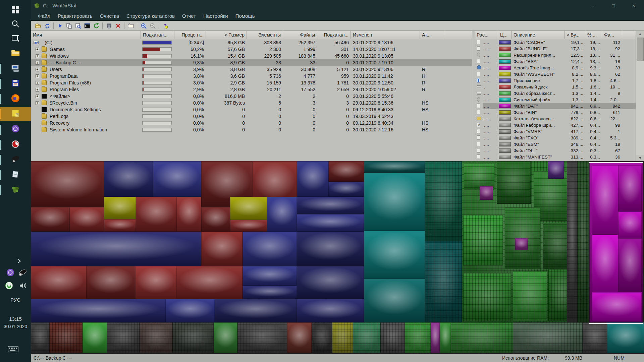 The width and height of the screenshot is (644, 362). I want to click on tree-row: +Windows16,1%15,4 GB229 505183 84545 660…, so click(252, 56).